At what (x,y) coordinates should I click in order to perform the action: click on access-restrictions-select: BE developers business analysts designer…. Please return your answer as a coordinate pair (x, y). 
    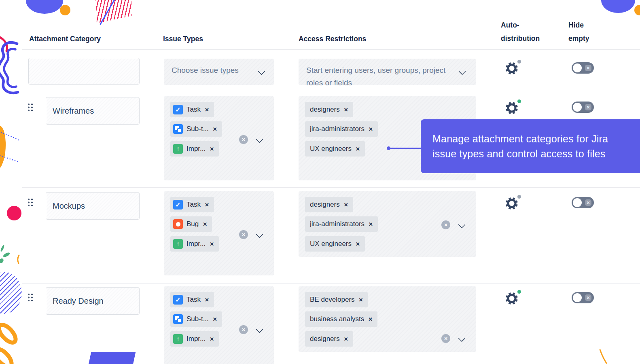
    Looking at the image, I should click on (388, 319).